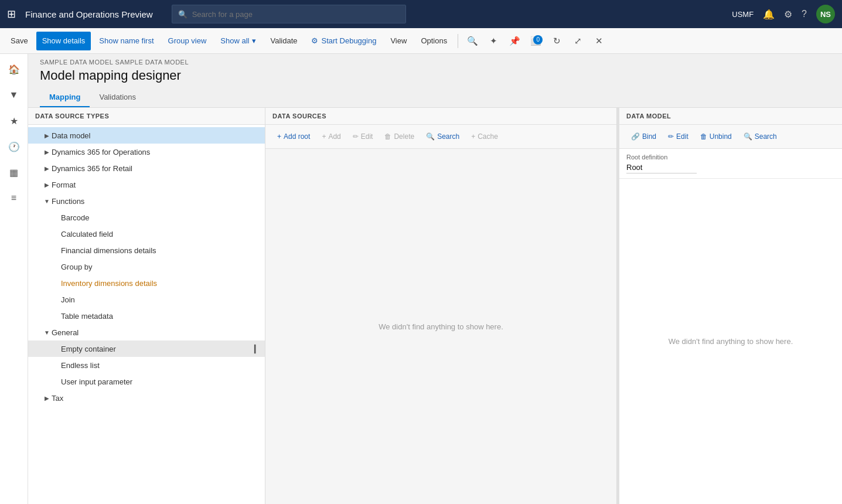 This screenshot has width=842, height=504. Describe the element at coordinates (443, 137) in the screenshot. I see `ds-search-button: 🔍 Search` at that location.